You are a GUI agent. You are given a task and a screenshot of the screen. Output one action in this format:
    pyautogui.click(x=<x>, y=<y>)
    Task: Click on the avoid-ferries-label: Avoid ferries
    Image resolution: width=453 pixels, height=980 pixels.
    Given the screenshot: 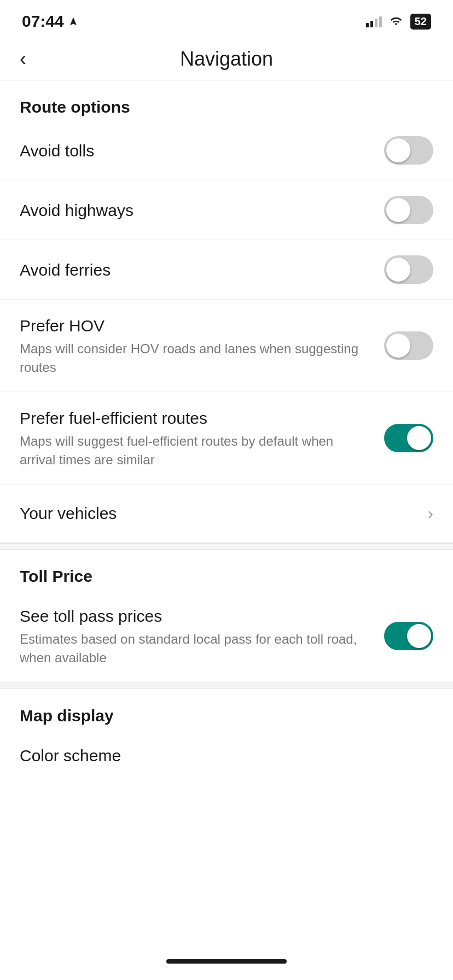 What is the action you would take?
    pyautogui.click(x=194, y=270)
    